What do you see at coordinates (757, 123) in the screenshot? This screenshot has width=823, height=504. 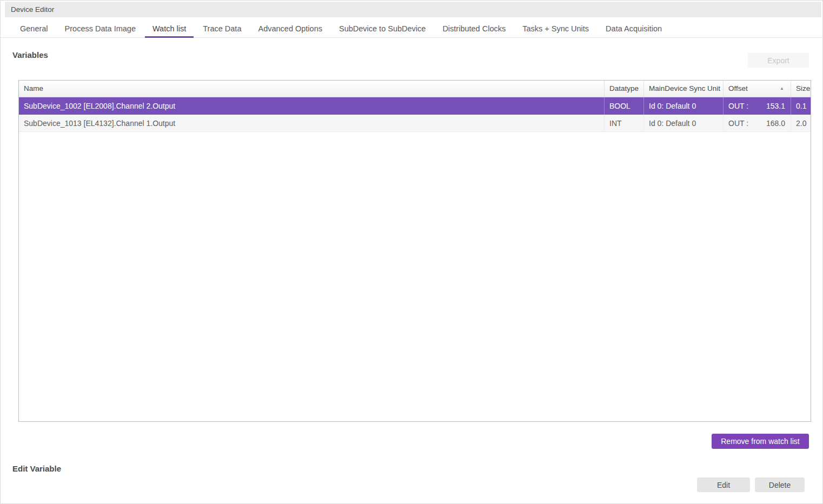 I see `cell-offset: OUT : 168.0` at bounding box center [757, 123].